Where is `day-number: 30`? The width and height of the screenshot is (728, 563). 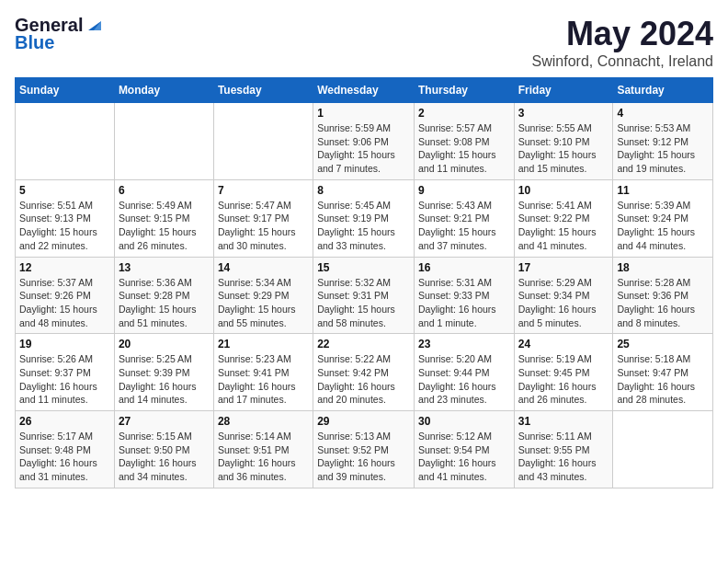 day-number: 30 is located at coordinates (464, 421).